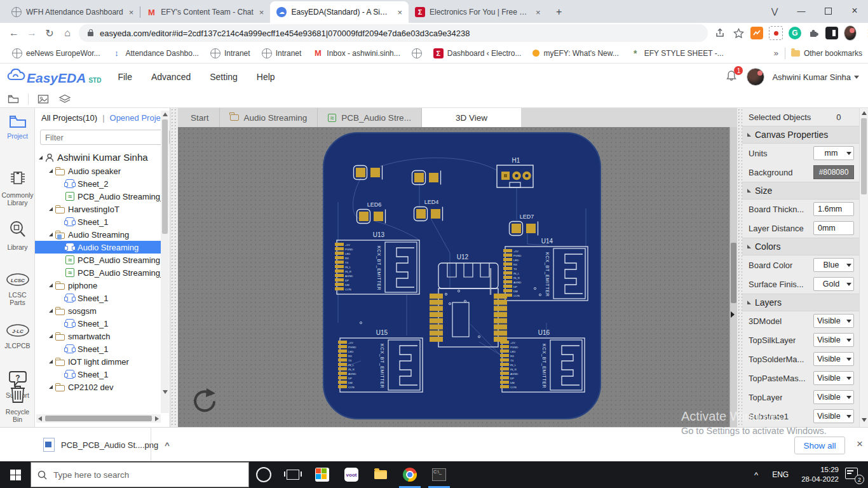  What do you see at coordinates (801, 247) in the screenshot?
I see `section-header-colors: Colors` at bounding box center [801, 247].